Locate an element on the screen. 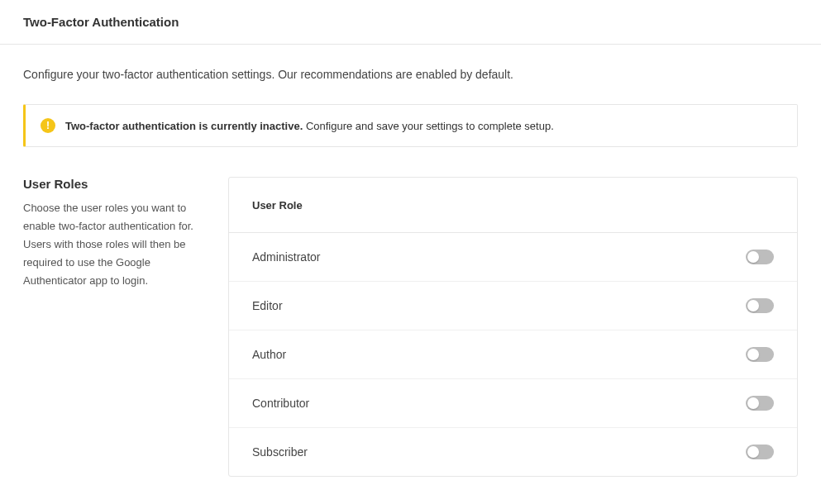 Image resolution: width=821 pixels, height=504 pixels. intro-text: Configure your two-factor authentication… is located at coordinates (410, 74).